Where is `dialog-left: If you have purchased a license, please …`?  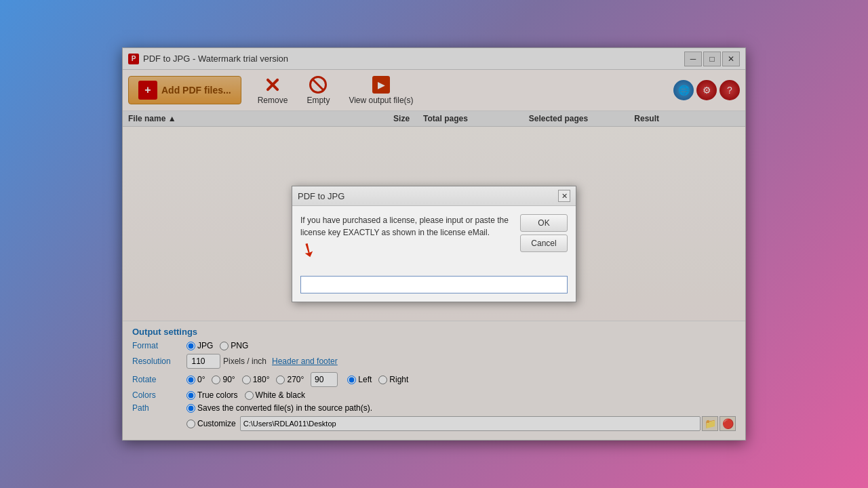 dialog-left: If you have purchased a license, please … is located at coordinates (407, 239).